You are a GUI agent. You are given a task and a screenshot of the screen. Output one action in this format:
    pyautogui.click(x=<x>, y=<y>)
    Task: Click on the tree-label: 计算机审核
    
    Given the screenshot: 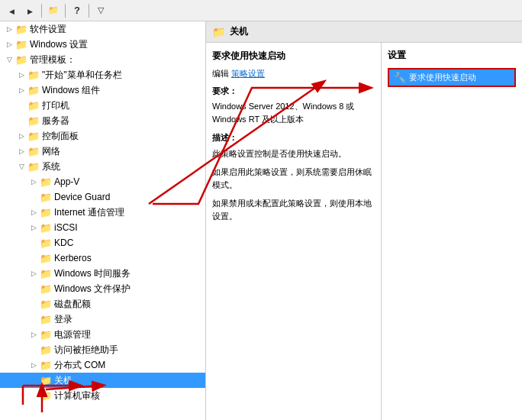 What is the action you would take?
    pyautogui.click(x=130, y=396)
    